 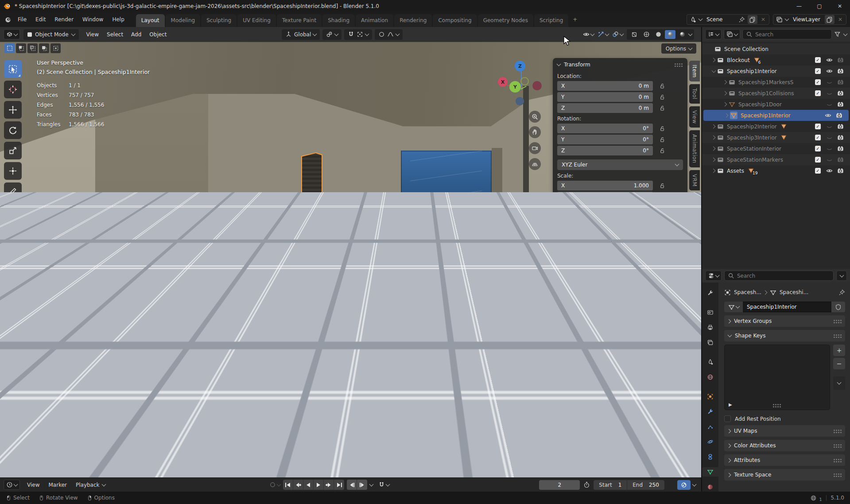 What do you see at coordinates (776, 49) in the screenshot?
I see `outliner-row-scene-collection: Scene Collection` at bounding box center [776, 49].